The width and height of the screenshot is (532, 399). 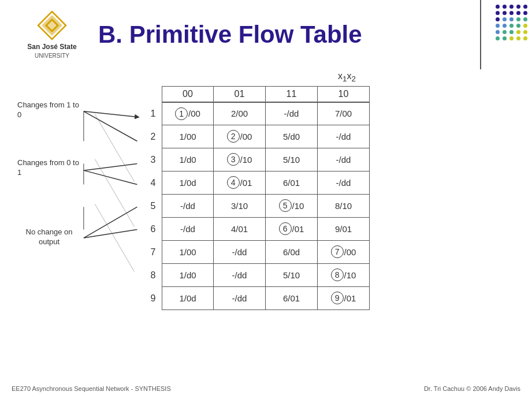 What do you see at coordinates (257, 206) in the screenshot?
I see `table-row: 5-/dd3/105/108/10` at bounding box center [257, 206].